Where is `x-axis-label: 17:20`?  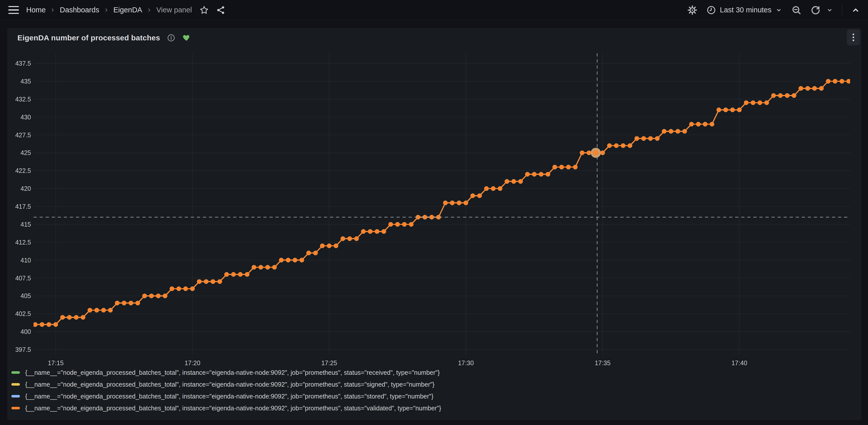
x-axis-label: 17:20 is located at coordinates (193, 363).